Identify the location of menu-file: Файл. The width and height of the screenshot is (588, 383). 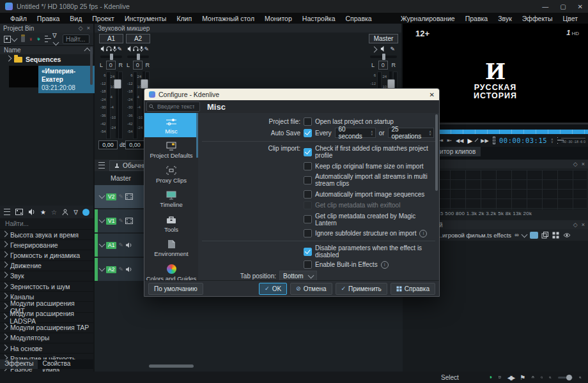
(19, 19).